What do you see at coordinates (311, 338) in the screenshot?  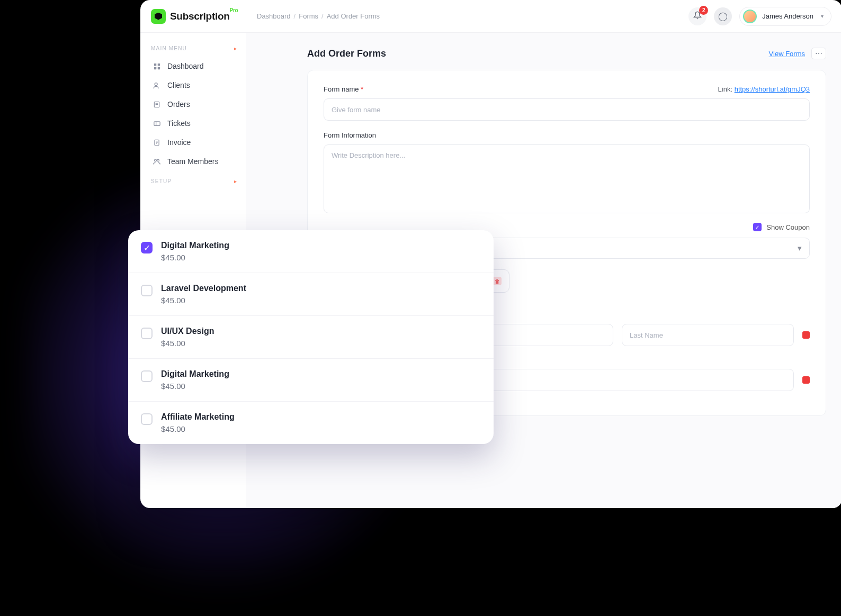 I see `option-item: UI/UX Design $45.00` at bounding box center [311, 338].